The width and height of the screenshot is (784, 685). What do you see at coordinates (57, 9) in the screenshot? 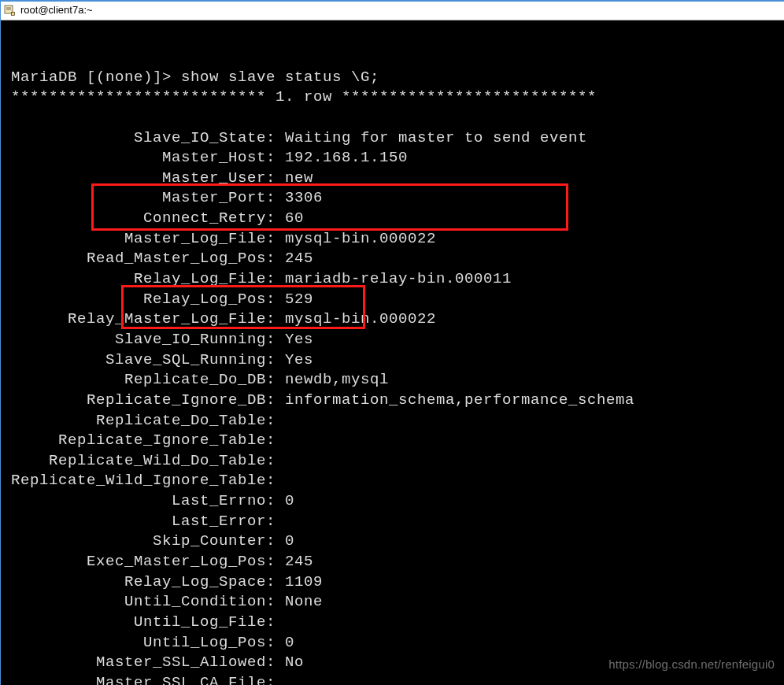
I see `window-title-text: root@client7a:~` at bounding box center [57, 9].